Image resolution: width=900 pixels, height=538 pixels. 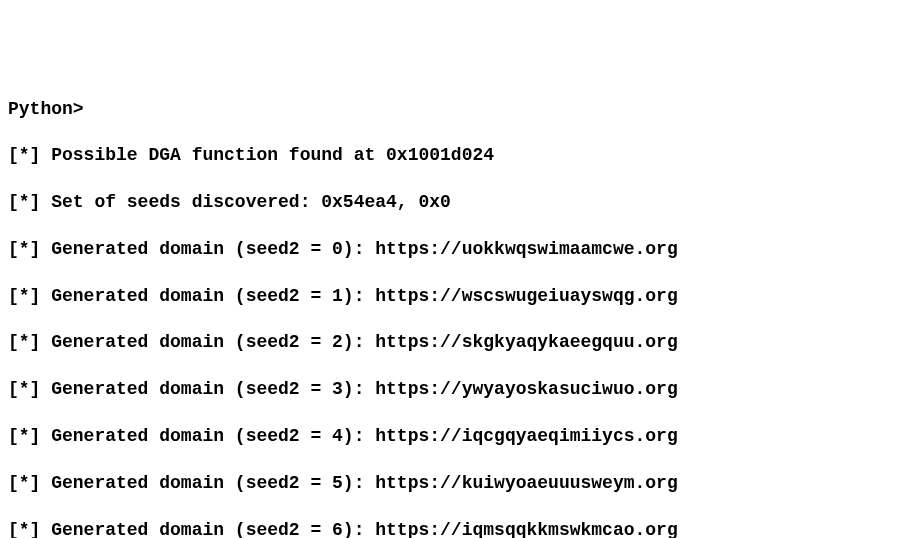 I want to click on domain-line: [*] Generated domain (seed2 = 0): https:…, so click(x=450, y=250).